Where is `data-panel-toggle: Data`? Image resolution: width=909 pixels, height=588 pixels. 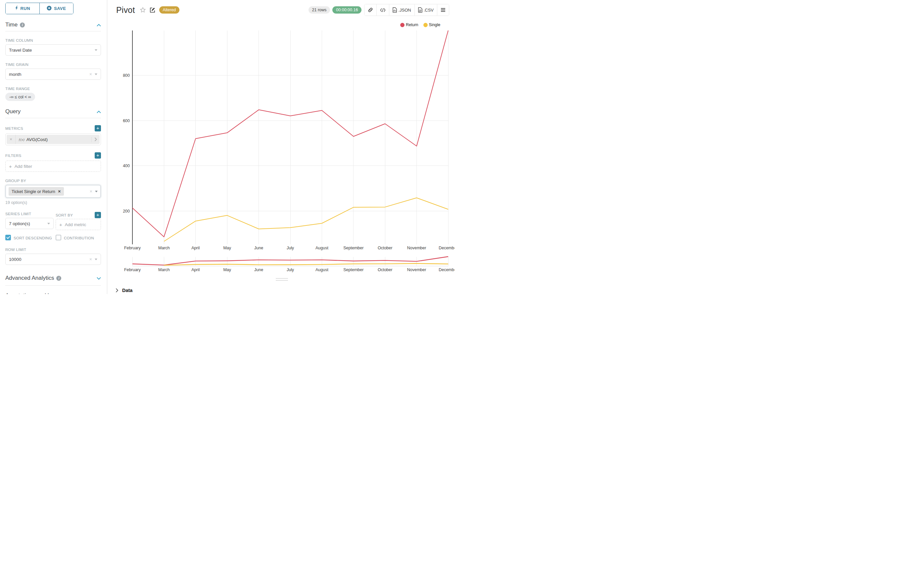
data-panel-toggle: Data is located at coordinates (124, 290).